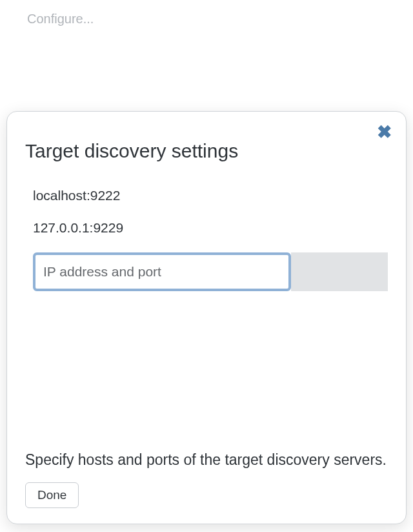 The image size is (413, 532). I want to click on ip-port-input, so click(162, 272).